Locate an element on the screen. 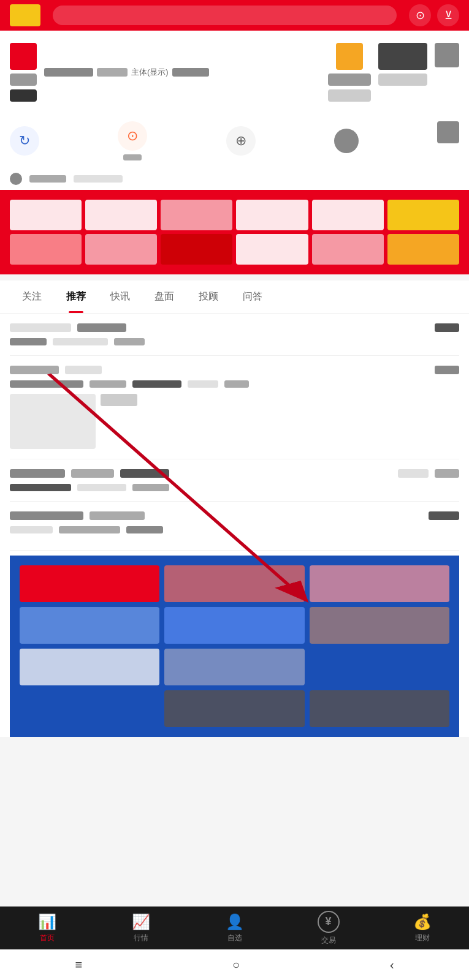  fi4-ph6 is located at coordinates (145, 530).